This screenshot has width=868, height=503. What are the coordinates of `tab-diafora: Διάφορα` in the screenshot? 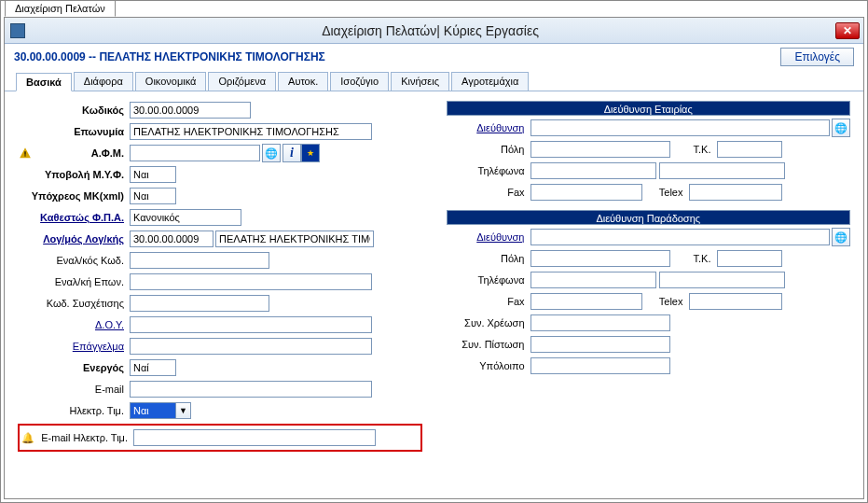 It's located at (103, 81).